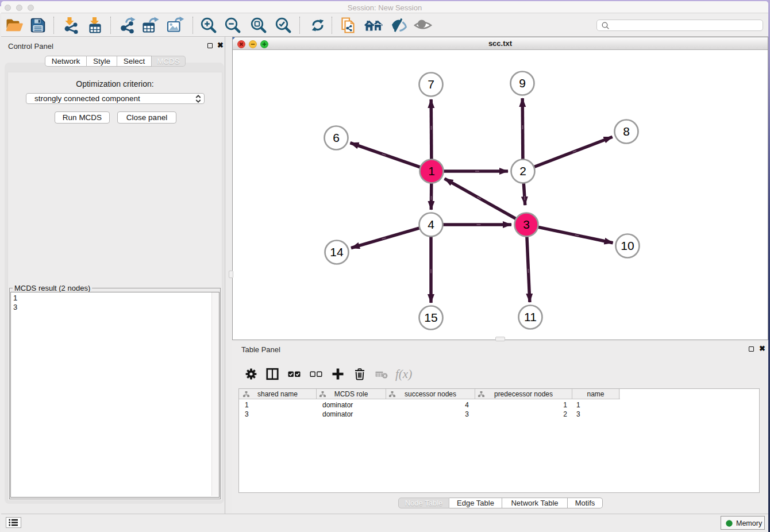  Describe the element at coordinates (530, 317) in the screenshot. I see `svg-text: 11` at that location.